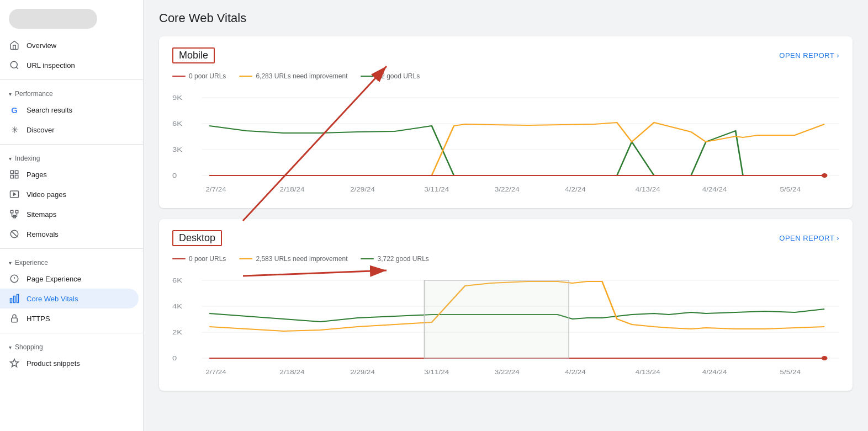 Image resolution: width=868 pixels, height=431 pixels. I want to click on sidebar-item-url-inspection: URL inspection, so click(70, 65).